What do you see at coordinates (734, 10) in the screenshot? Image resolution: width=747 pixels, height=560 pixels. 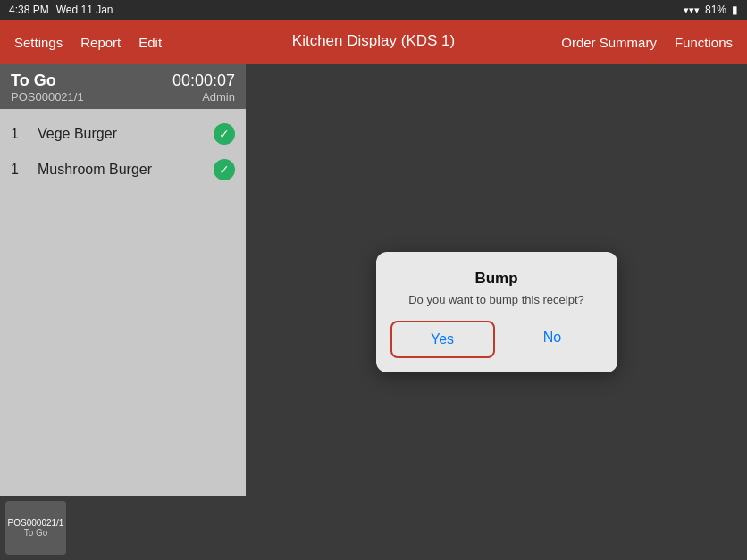 I see `battery-icon: ▮` at bounding box center [734, 10].